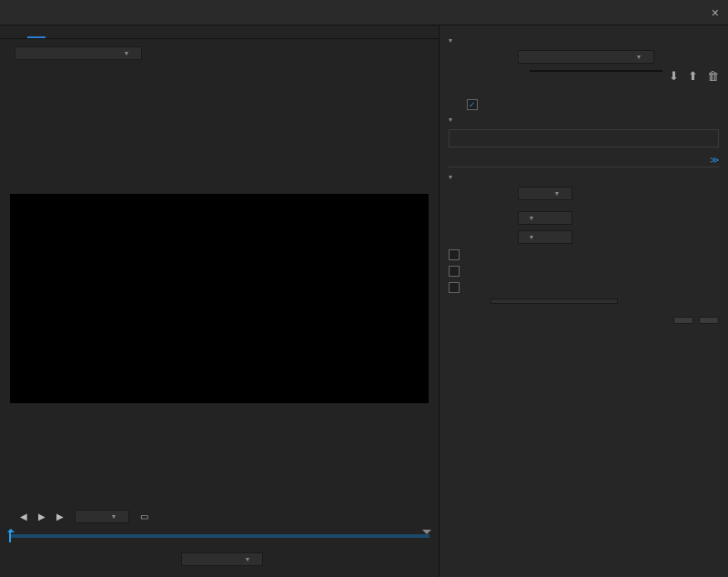  Describe the element at coordinates (472, 105) in the screenshot. I see `export-video-checkbox` at that location.